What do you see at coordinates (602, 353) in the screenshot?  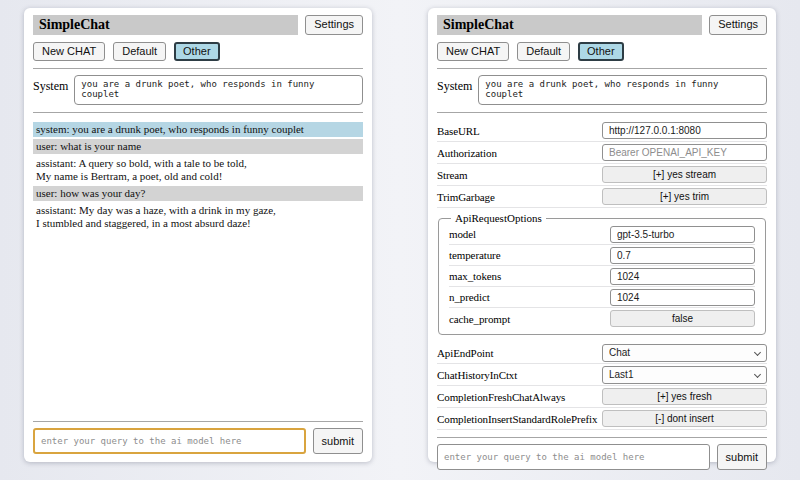 I see `setting-row-api-endpoint: ApiEndPoint Chat` at bounding box center [602, 353].